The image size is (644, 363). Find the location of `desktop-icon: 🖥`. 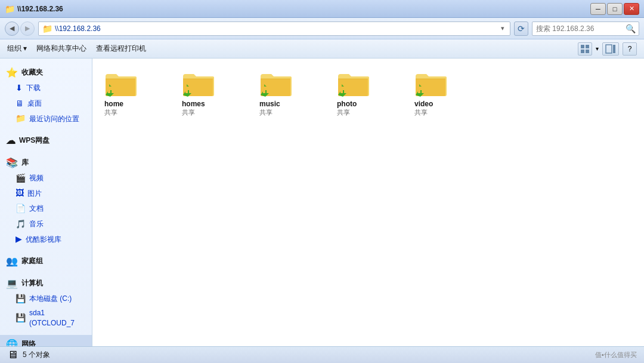

desktop-icon: 🖥 is located at coordinates (20, 104).